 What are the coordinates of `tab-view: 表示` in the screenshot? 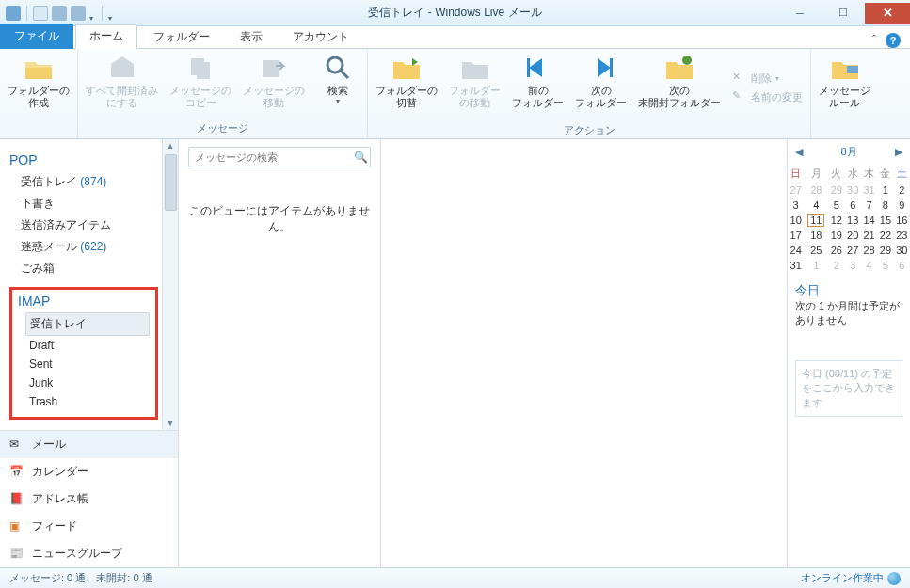 It's located at (251, 38).